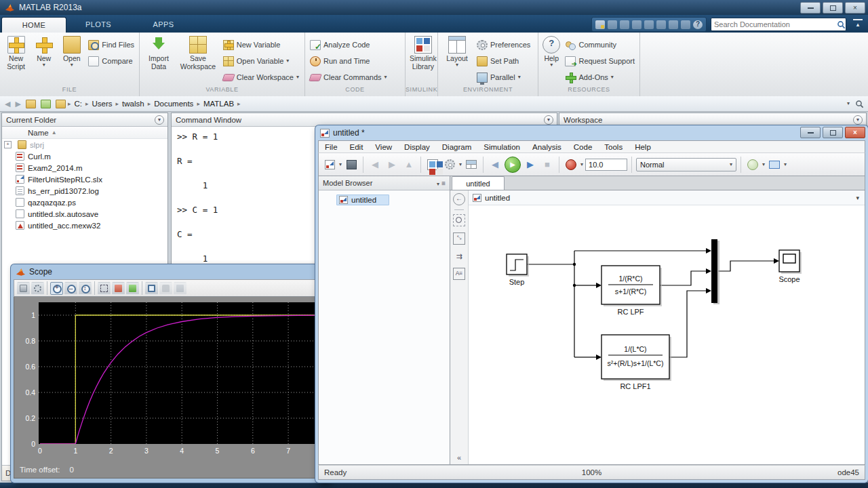 The width and height of the screenshot is (868, 488). Describe the element at coordinates (31, 104) in the screenshot. I see `up-one-level-icon` at that location.